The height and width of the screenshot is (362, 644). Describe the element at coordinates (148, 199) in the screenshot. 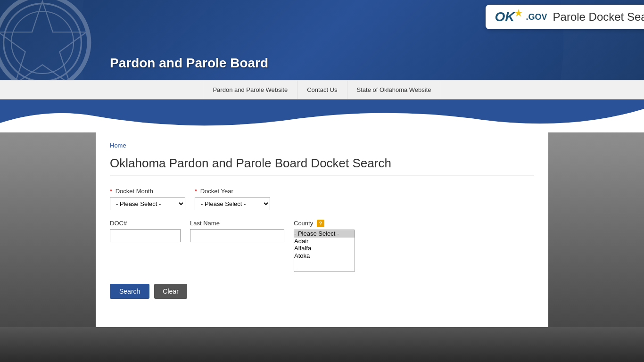

I see `form-group-docket-month: * Docket Month - Please Select - January…` at that location.